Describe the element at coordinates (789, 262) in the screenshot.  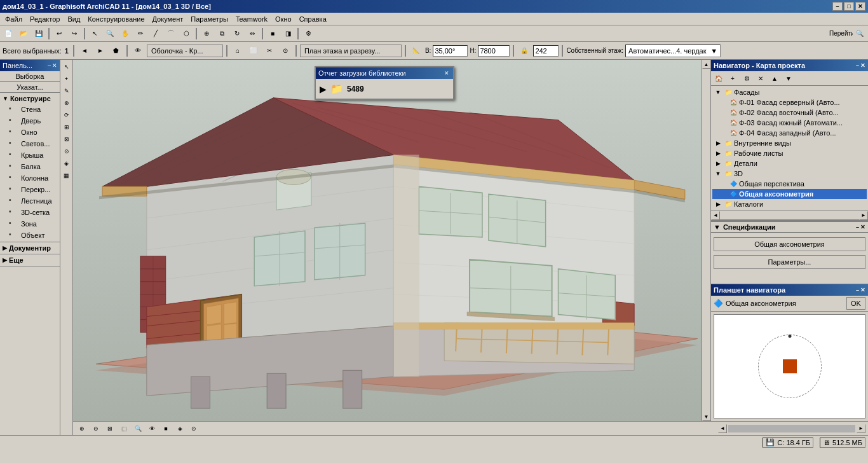
I see `specs-params-btn: Параметры...` at that location.